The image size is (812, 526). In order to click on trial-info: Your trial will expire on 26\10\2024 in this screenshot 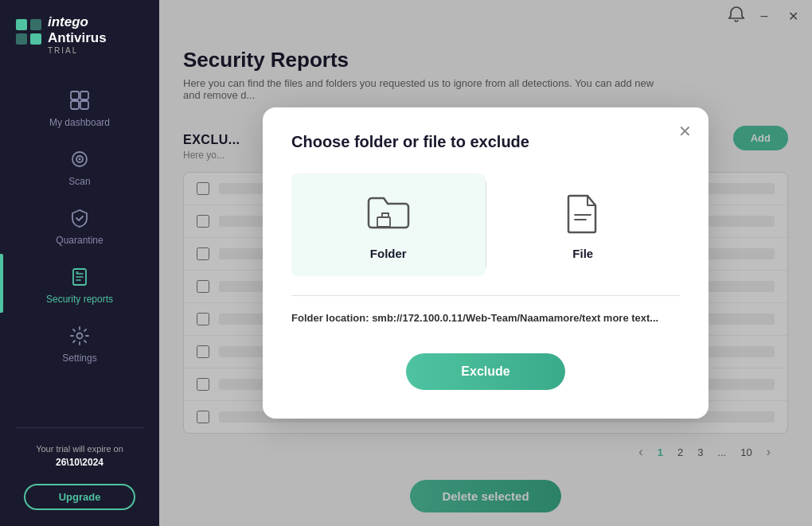, I will do `click(80, 456)`.